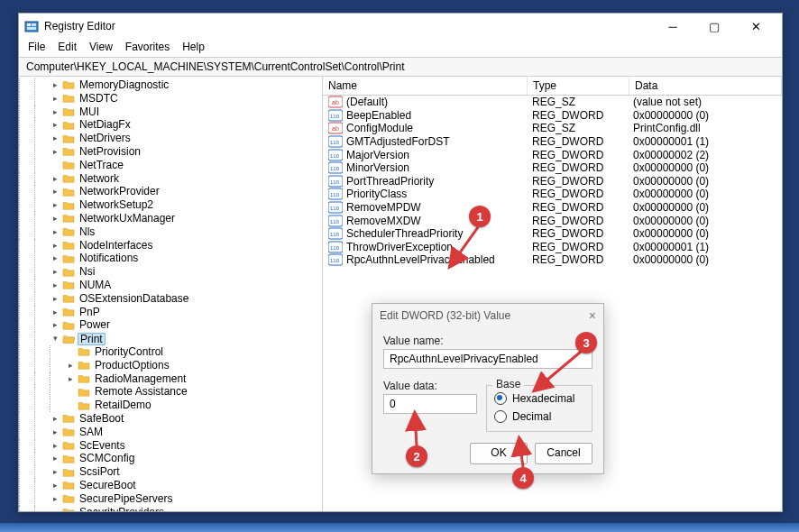 This screenshot has height=532, width=799. Describe the element at coordinates (552, 142) in the screenshot. I see `list-row: GMTAdjustedForDSTREG_DWORD0x00000001 (1)` at that location.